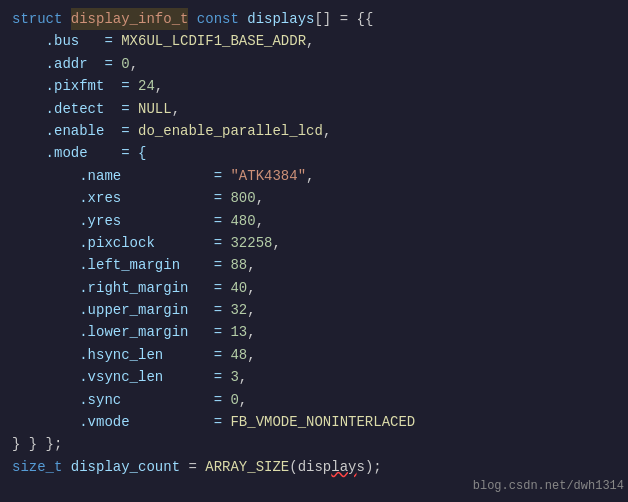 The image size is (628, 502). What do you see at coordinates (126, 467) in the screenshot?
I see `code-token: display_count` at bounding box center [126, 467].